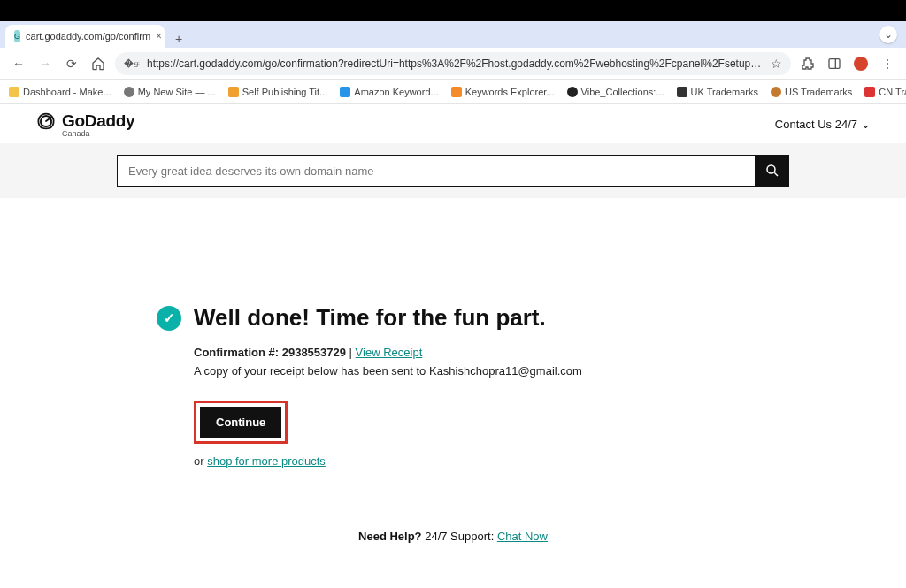 The image size is (906, 588). What do you see at coordinates (453, 64) in the screenshot?
I see `url-bar: �ச https://cart.godaddy.com/go/confirmat…` at bounding box center [453, 64].